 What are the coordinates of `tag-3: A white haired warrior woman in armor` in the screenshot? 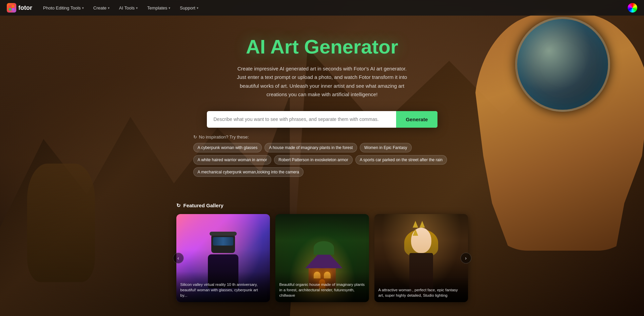 It's located at (233, 160).